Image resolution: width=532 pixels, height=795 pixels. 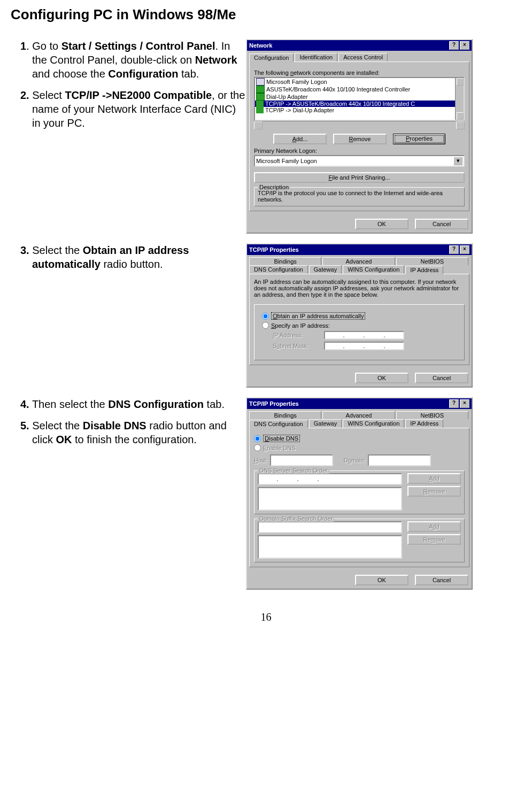 What do you see at coordinates (359, 161) in the screenshot?
I see `primary-logon-combo: Microsoft Family Logon ▾` at bounding box center [359, 161].